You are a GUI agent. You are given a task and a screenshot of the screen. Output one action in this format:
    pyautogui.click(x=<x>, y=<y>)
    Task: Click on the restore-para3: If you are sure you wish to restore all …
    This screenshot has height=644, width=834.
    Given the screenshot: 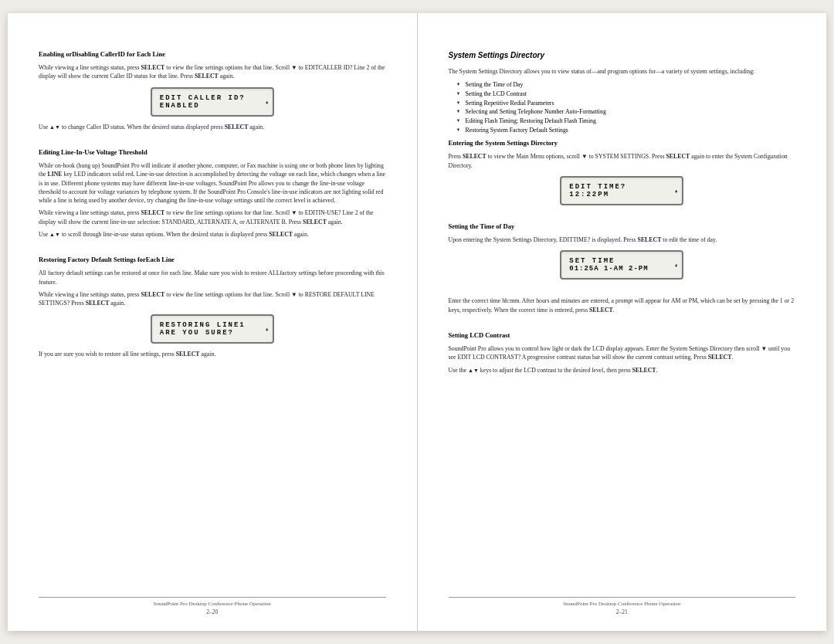 What is the action you would take?
    pyautogui.click(x=212, y=354)
    